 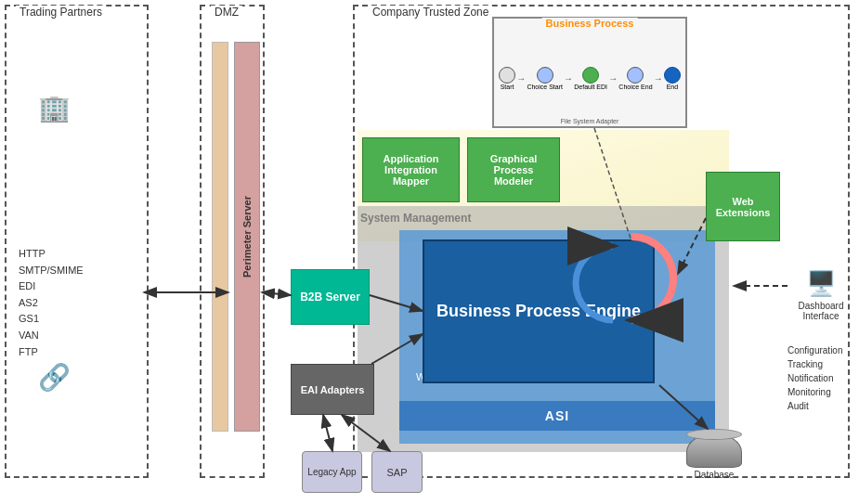 What do you see at coordinates (815, 364) in the screenshot?
I see `tracking-item: Tracking` at bounding box center [815, 364].